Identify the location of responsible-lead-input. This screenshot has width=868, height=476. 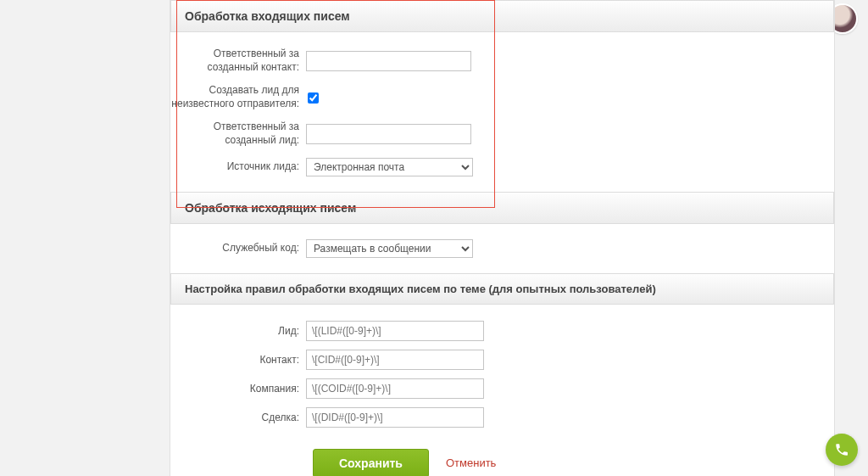
(388, 134).